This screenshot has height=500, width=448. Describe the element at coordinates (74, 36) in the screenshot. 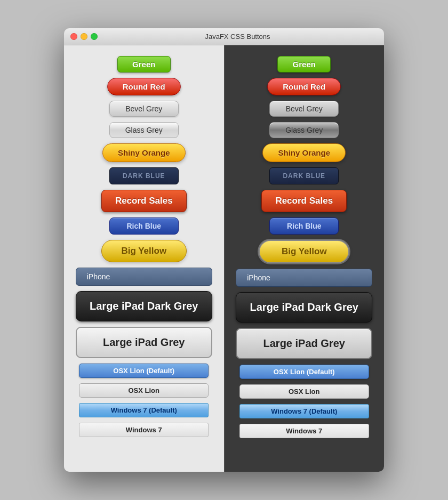

I see `close-button` at that location.